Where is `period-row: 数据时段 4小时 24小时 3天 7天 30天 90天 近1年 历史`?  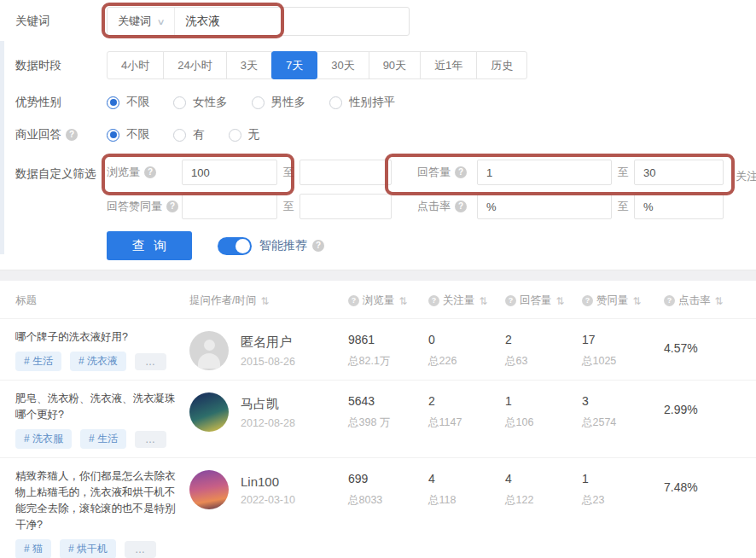 period-row: 数据时段 4小时 24小时 3天 7天 30天 90天 近1年 历史 is located at coordinates (386, 65).